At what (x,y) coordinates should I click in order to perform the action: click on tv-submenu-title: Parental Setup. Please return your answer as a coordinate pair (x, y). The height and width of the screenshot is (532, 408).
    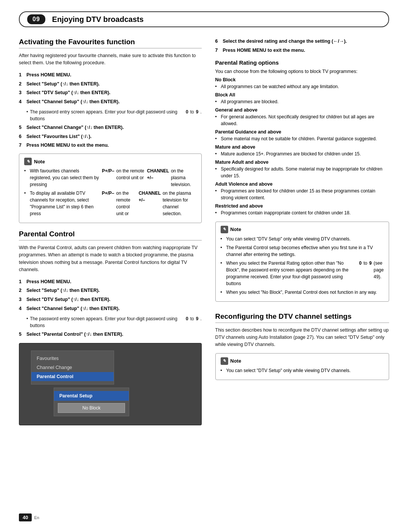
    Looking at the image, I should click on (91, 396).